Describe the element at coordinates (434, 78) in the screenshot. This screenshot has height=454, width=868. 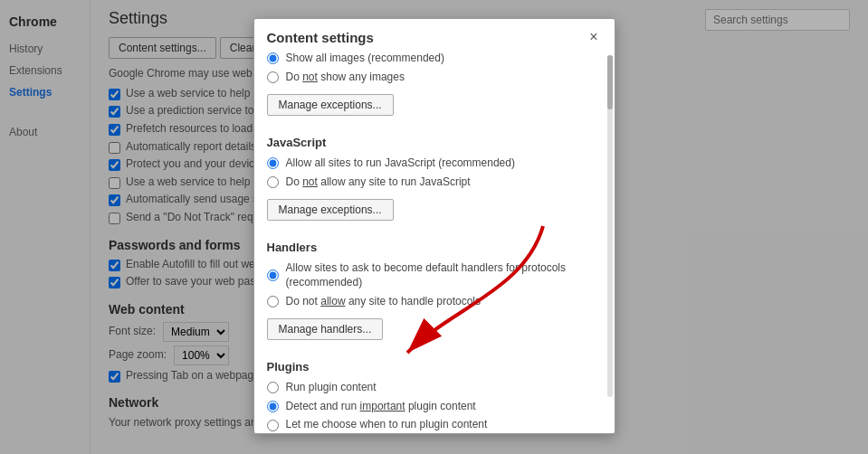
I see `radio-row: Do not show any images` at that location.